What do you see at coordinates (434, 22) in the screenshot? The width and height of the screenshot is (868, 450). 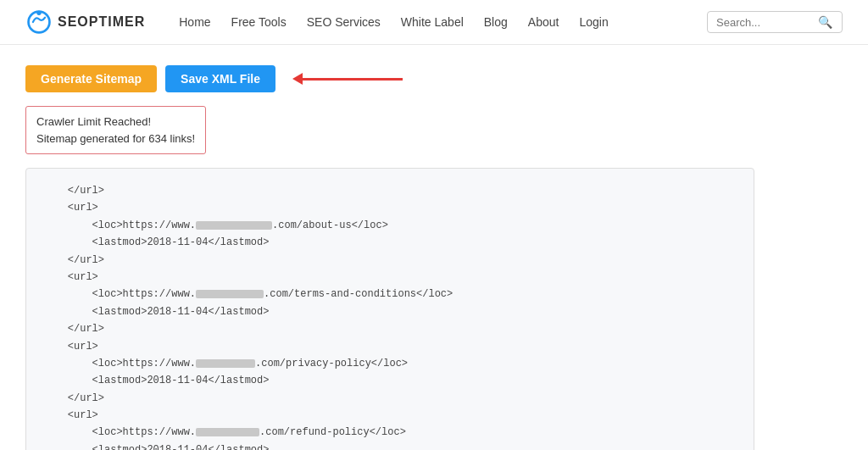 I see `header: SEOPTIMER Home Free Tools SEO Services W…` at bounding box center [434, 22].